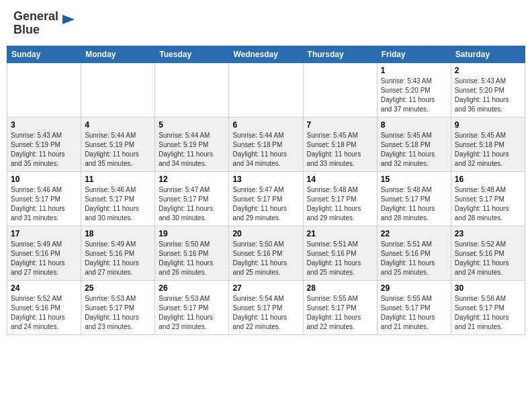 This screenshot has width=532, height=411. What do you see at coordinates (414, 234) in the screenshot?
I see `day-number: 22` at bounding box center [414, 234].